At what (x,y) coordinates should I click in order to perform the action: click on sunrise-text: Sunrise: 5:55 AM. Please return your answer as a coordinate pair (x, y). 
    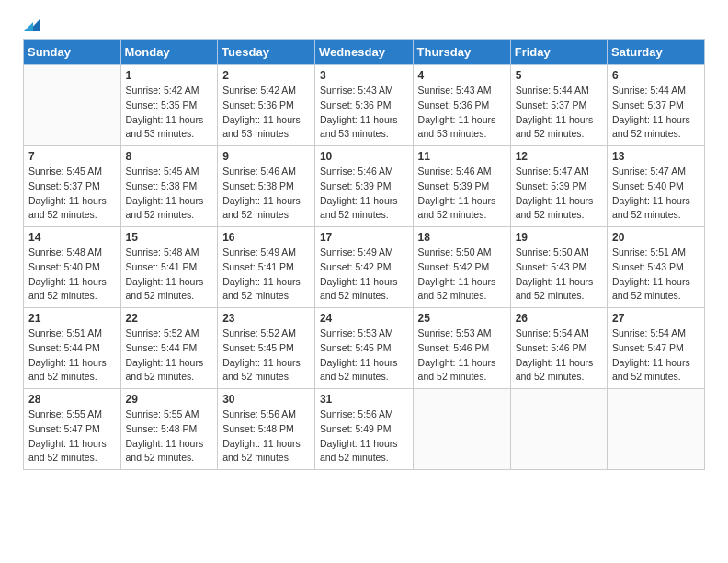
    Looking at the image, I should click on (65, 414).